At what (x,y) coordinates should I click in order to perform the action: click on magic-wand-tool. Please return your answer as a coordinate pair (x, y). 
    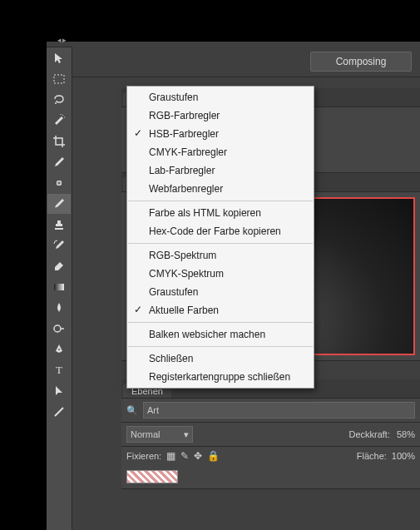
    Looking at the image, I should click on (59, 121).